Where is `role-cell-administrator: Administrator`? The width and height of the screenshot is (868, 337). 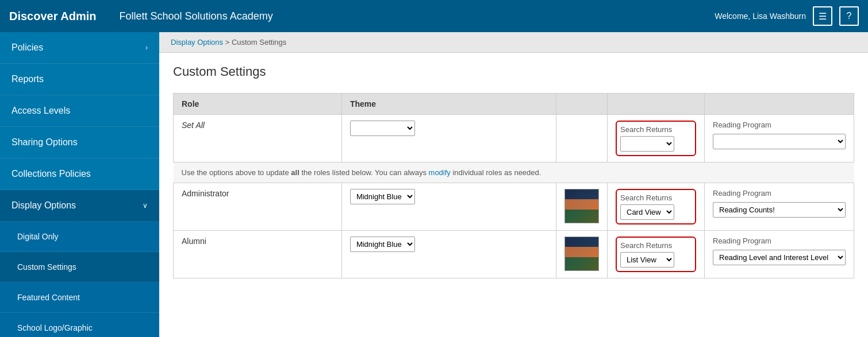
role-cell-administrator: Administrator is located at coordinates (258, 207).